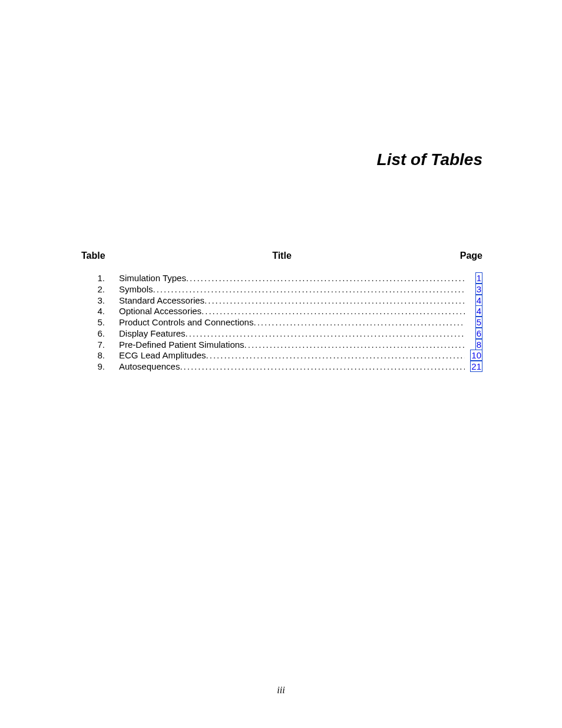 Image resolution: width=562 pixels, height=728 pixels. Describe the element at coordinates (99, 256) in the screenshot. I see `col-header-table: Table` at that location.